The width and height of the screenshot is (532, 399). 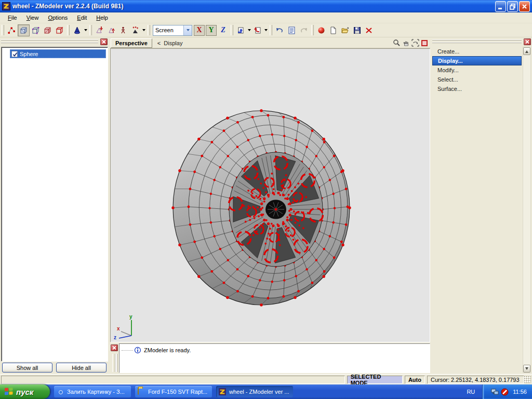 I want to click on cube-faces-button, so click(x=48, y=30).